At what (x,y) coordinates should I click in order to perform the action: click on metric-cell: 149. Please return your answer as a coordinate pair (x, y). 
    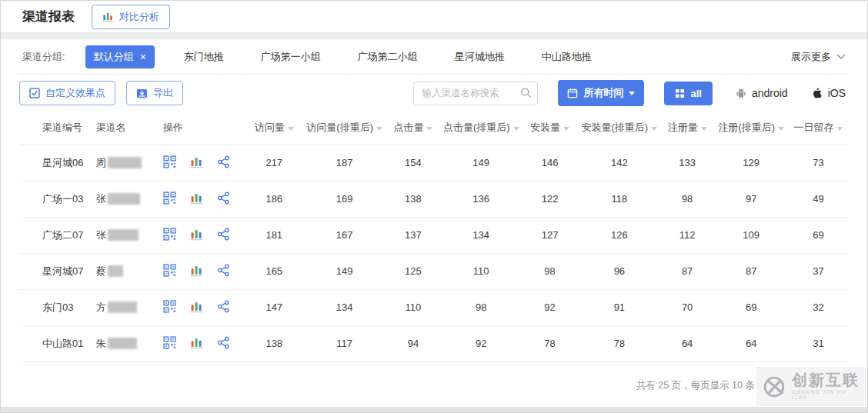
    Looking at the image, I should click on (345, 271).